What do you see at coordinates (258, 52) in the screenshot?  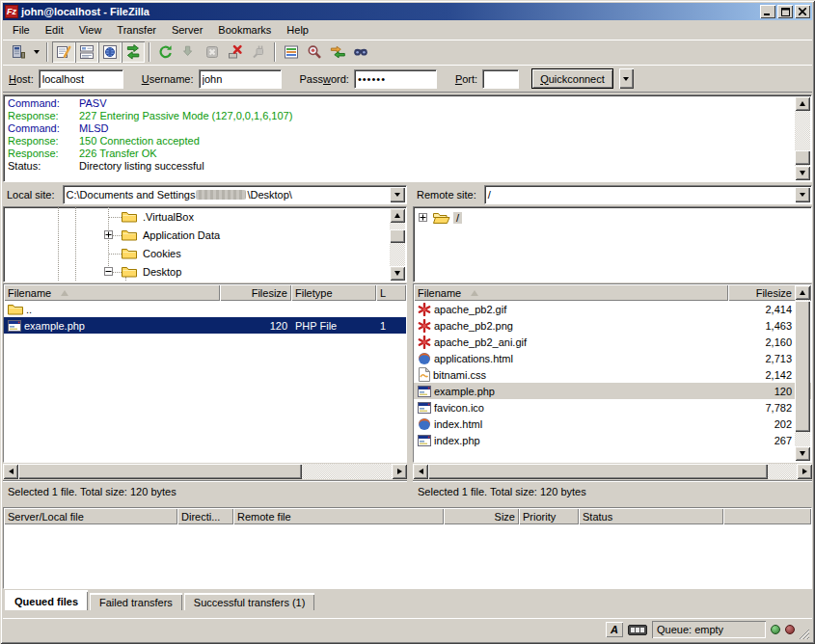 I see `reconnect-button` at bounding box center [258, 52].